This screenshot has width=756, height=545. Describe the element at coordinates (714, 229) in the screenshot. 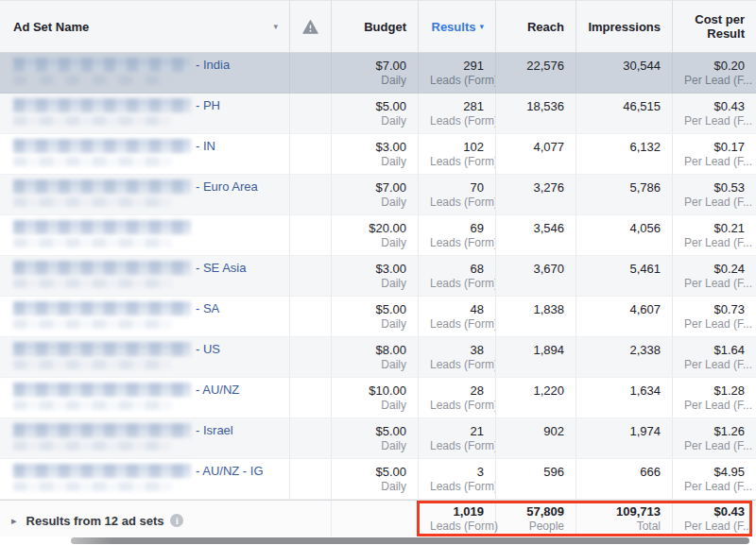

I see `cpr-value: $0.21` at that location.